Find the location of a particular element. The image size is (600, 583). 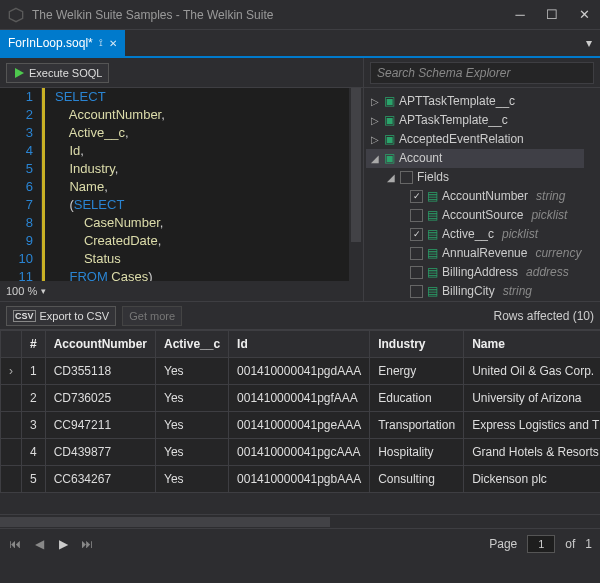

pager-next-button: ▶ is located at coordinates (63, 544).